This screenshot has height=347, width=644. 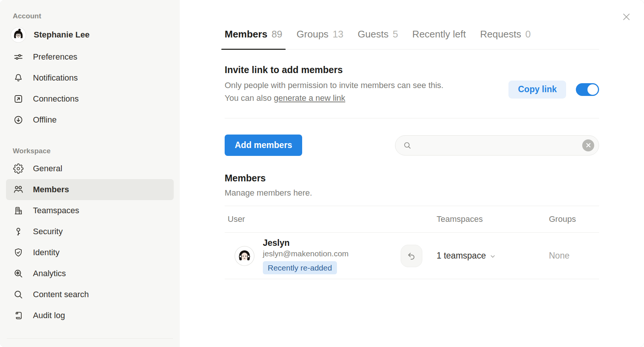 I want to click on sidebar-item-identity: Identity, so click(x=90, y=253).